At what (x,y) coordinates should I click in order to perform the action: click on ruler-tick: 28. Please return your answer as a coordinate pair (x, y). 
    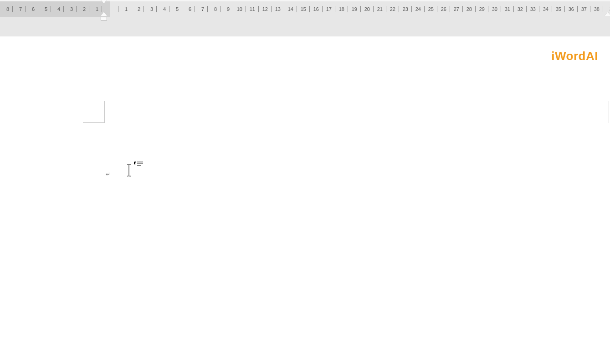
    Looking at the image, I should click on (469, 9).